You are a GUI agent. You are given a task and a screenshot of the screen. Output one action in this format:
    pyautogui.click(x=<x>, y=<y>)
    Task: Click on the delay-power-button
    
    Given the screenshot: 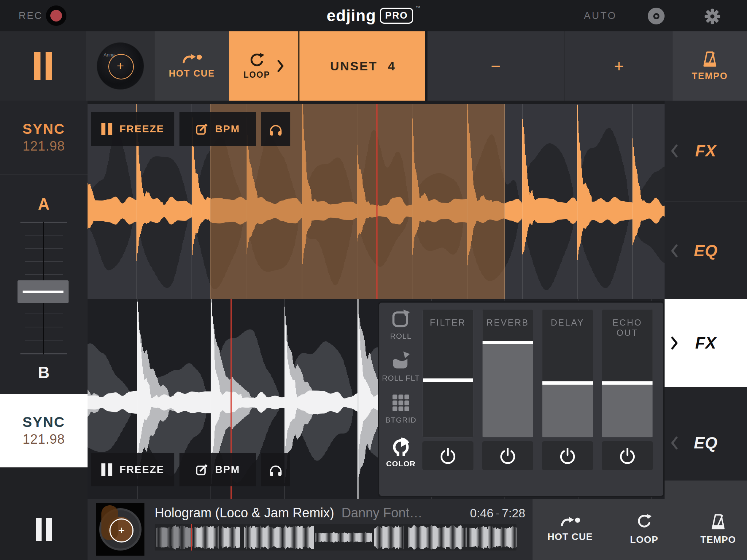 What is the action you would take?
    pyautogui.click(x=568, y=456)
    